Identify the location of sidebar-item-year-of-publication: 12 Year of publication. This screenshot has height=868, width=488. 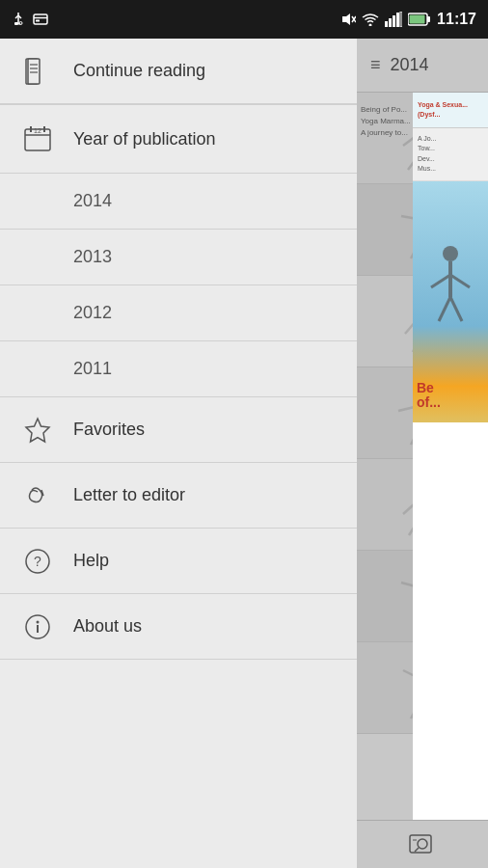
(178, 139).